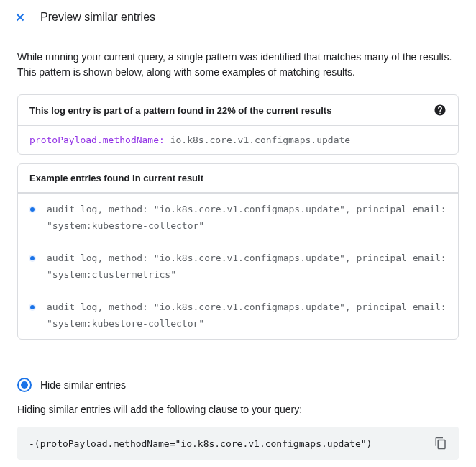 Image resolution: width=476 pixels, height=467 pixels. I want to click on query-value: io.k8s.core.v1.configmaps.update, so click(260, 140).